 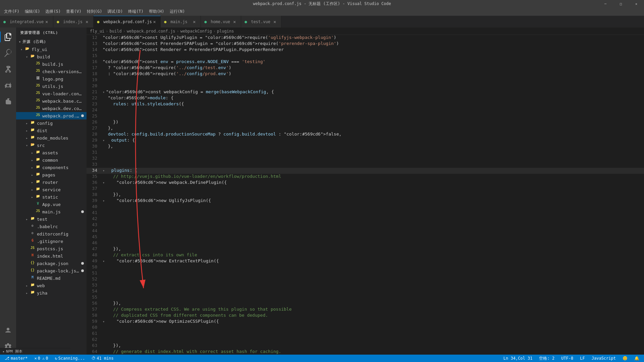 What do you see at coordinates (51, 79) in the screenshot?
I see `tree-item-logo: 🖼 logo.png` at bounding box center [51, 79].